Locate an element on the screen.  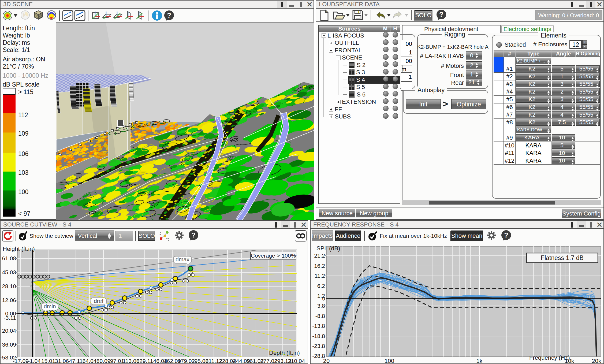
svg-text: 0 is located at coordinates (324, 299).